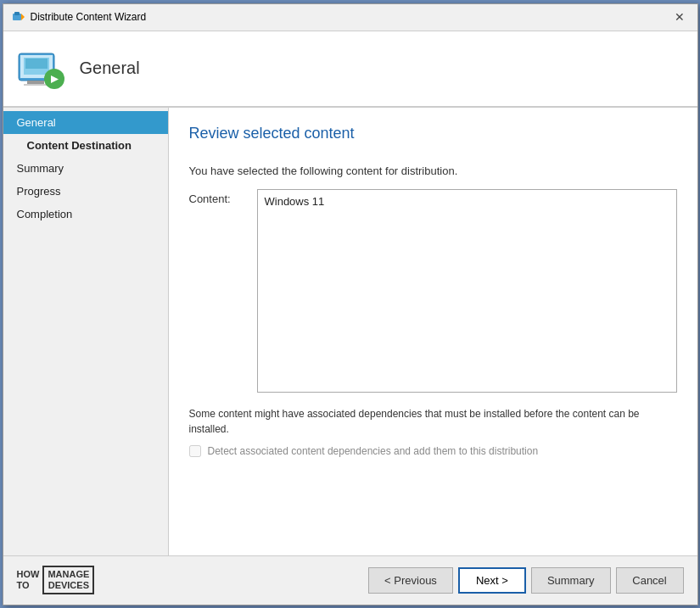 This screenshot has width=700, height=608. Describe the element at coordinates (219, 197) in the screenshot. I see `content-label: Content:` at that location.